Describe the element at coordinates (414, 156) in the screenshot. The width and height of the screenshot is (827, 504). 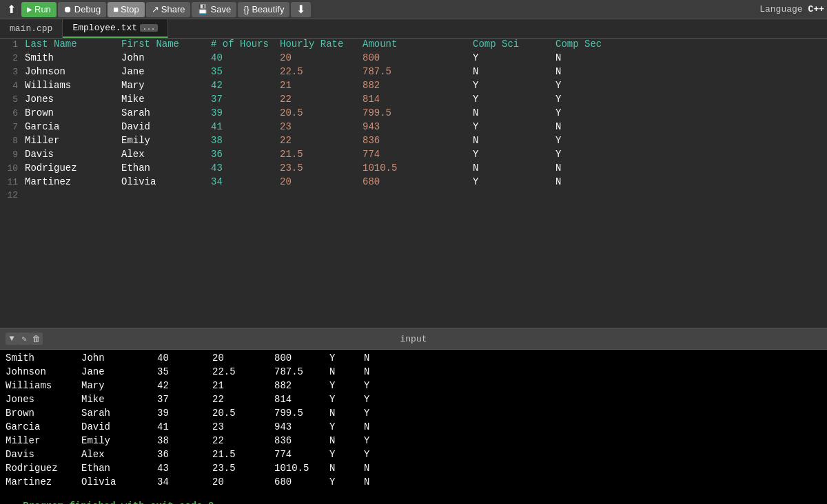
I see `editor-line-9: 9 Davis Alex 36 21.5 774 Y Y` at that location.